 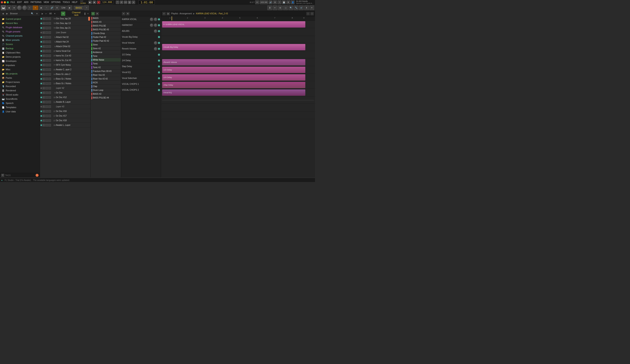 What do you see at coordinates (98, 2) in the screenshot?
I see `record-button: ●` at bounding box center [98, 2].